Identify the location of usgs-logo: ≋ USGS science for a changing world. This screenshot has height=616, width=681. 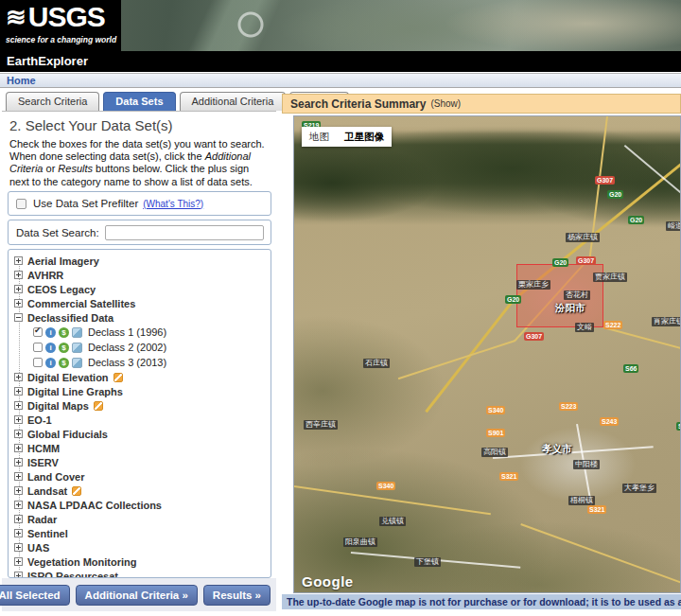
(61, 26).